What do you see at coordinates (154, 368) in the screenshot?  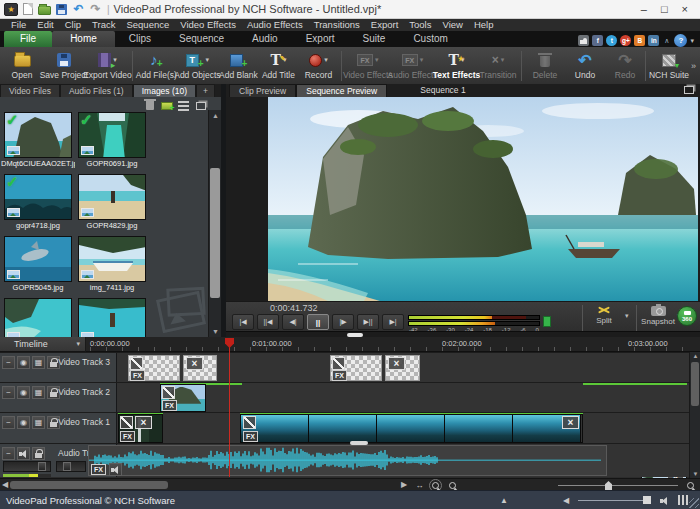 I see `timeline-clip-blank: FX` at bounding box center [154, 368].